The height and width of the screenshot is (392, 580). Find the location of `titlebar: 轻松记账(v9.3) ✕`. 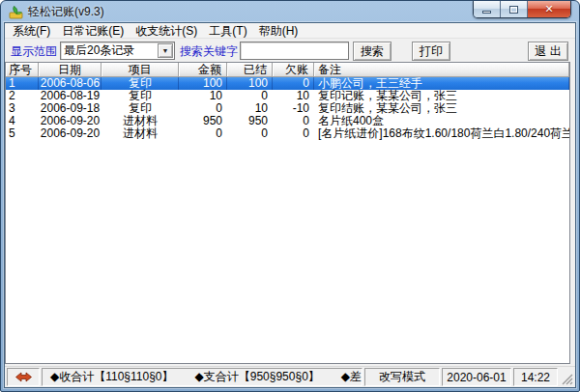

titlebar: 轻松记账(v9.3) ✕ is located at coordinates (290, 12).